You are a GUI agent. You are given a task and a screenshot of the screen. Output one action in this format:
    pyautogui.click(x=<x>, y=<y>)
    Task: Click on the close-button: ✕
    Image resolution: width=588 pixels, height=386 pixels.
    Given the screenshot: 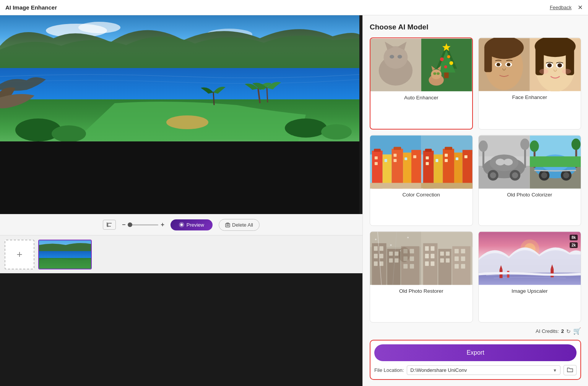 What is the action you would take?
    pyautogui.click(x=580, y=8)
    